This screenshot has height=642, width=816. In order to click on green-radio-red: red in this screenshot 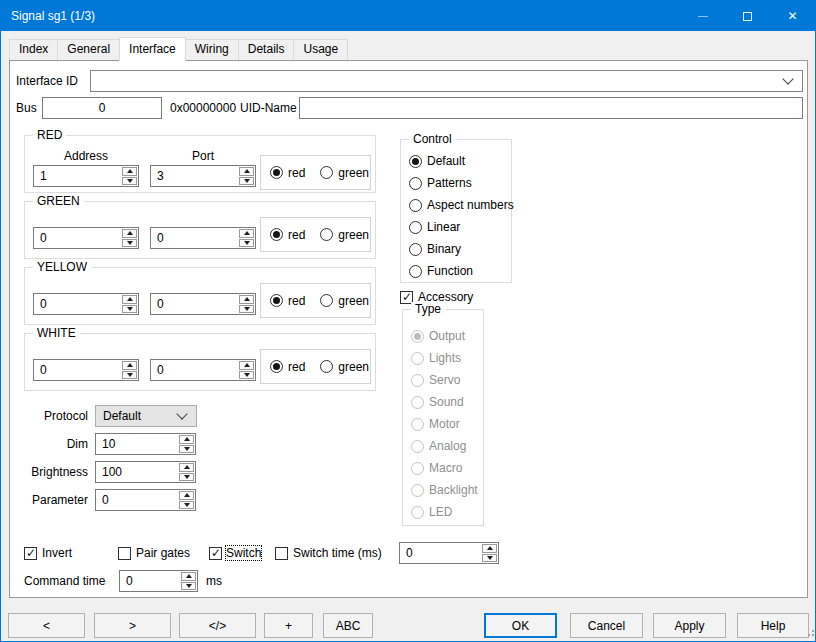, I will do `click(288, 235)`.